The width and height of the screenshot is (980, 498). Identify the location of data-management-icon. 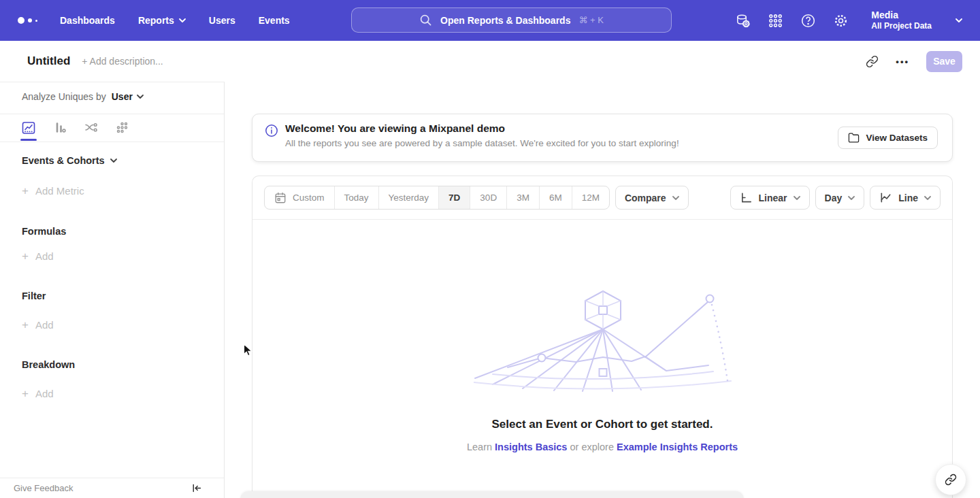
(743, 20).